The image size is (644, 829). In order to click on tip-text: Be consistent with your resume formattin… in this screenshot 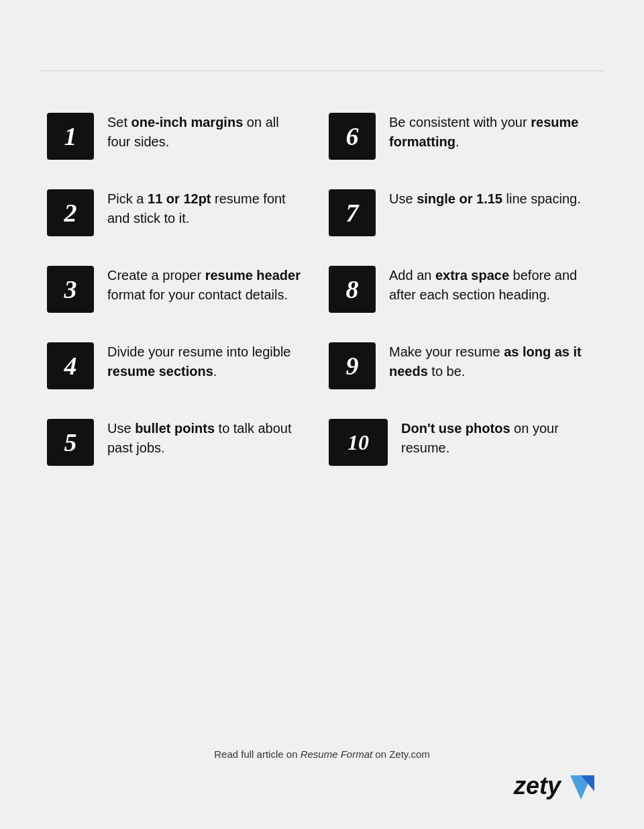, I will do `click(486, 132)`.